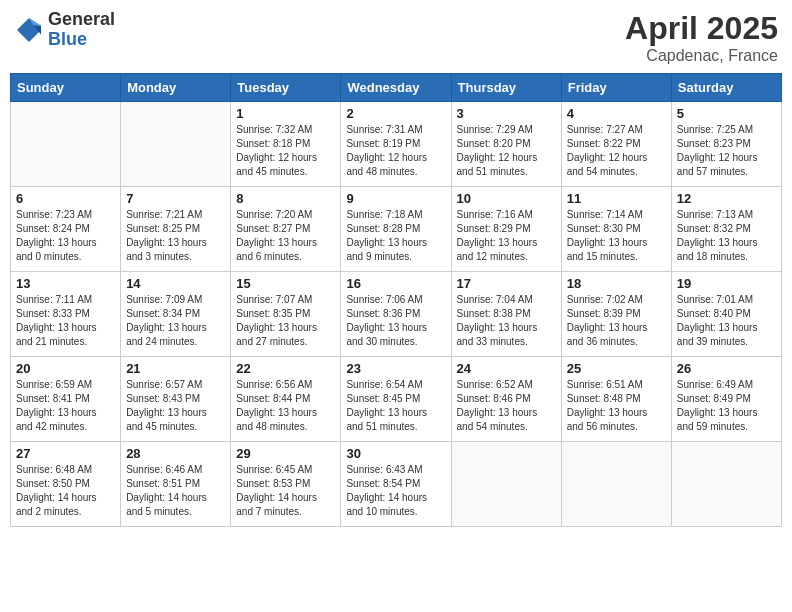 The image size is (792, 612). I want to click on sunrise-text: Sunrise: 6:59 AM, so click(66, 385).